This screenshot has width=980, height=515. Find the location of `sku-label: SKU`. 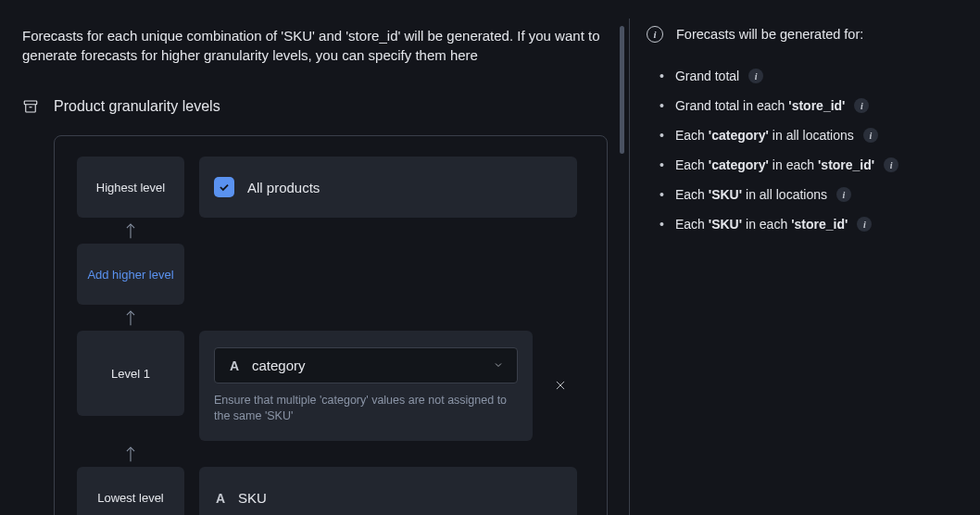

sku-label: SKU is located at coordinates (252, 498).